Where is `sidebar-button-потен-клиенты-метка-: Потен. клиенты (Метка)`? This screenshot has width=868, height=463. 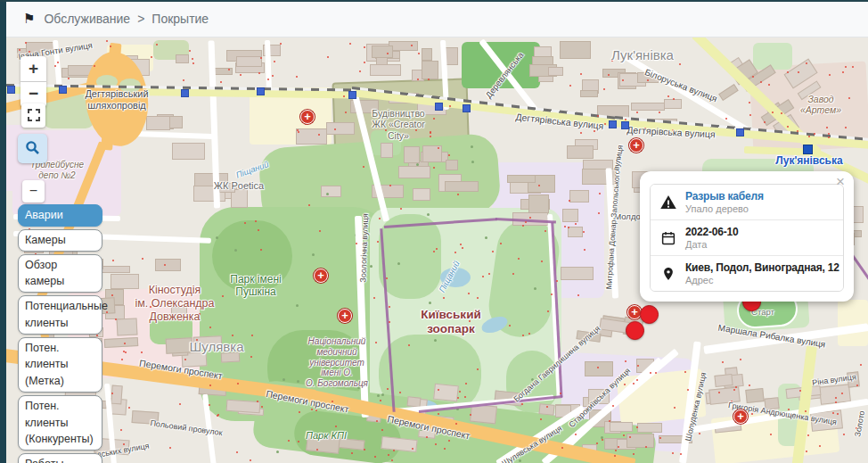
sidebar-button-потен-клиенты-метка-: Потен. клиенты (Метка) is located at coordinates (61, 365).